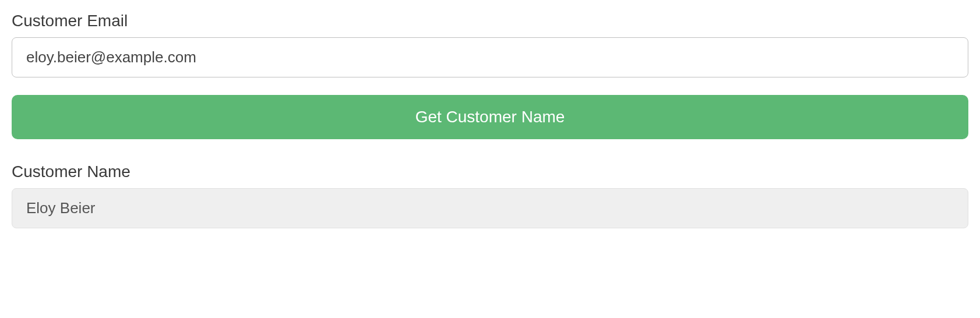 The image size is (980, 318). What do you see at coordinates (490, 172) in the screenshot?
I see `name-label: Customer Name` at bounding box center [490, 172].